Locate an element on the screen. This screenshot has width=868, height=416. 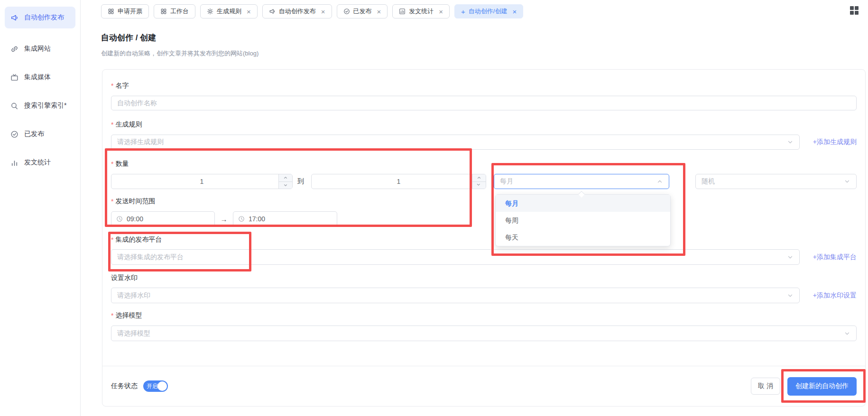
tab-workbench: 工作台 is located at coordinates (175, 11).